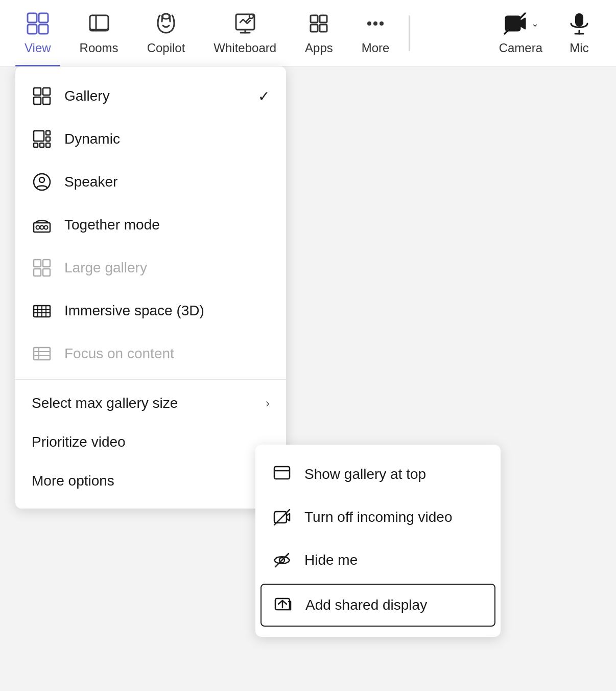 This screenshot has height=691, width=616. Describe the element at coordinates (579, 24) in the screenshot. I see `mic-icon` at that location.